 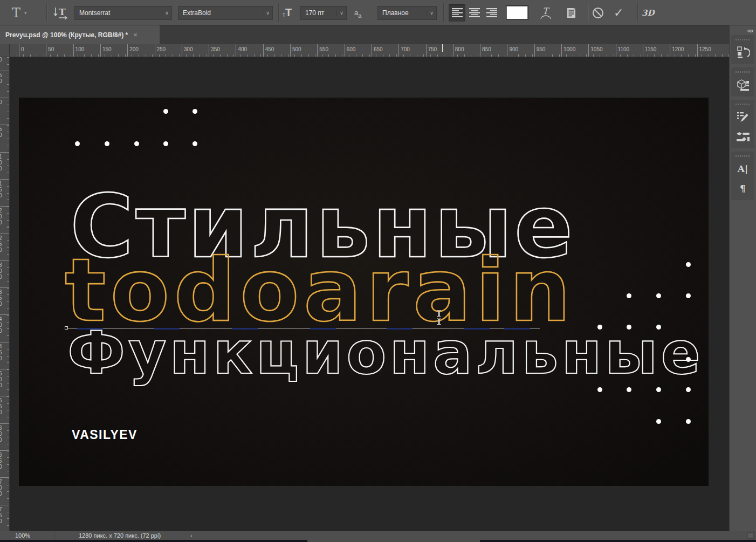 What do you see at coordinates (287, 13) in the screenshot?
I see `font-size-icon: т T` at bounding box center [287, 13].